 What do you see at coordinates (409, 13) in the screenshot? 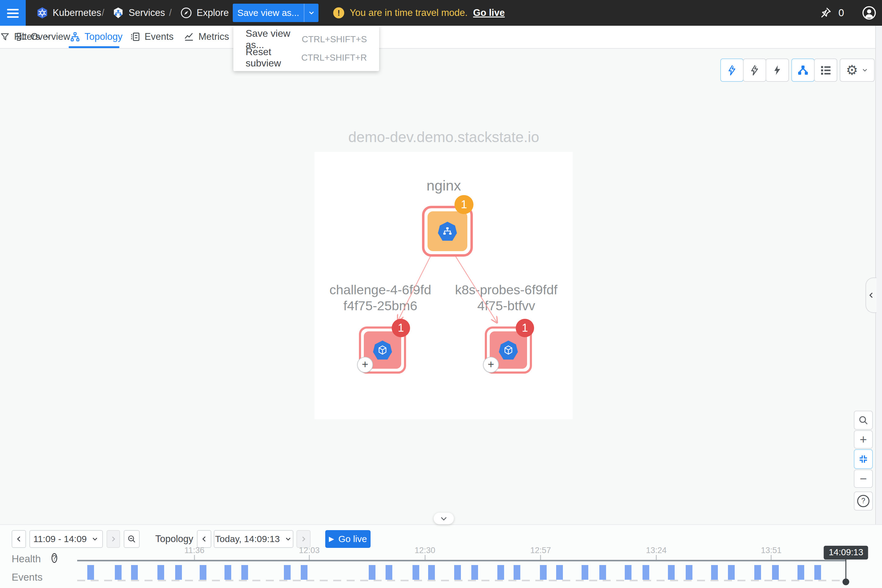
I see `warning-text: You are in time travel mode.` at bounding box center [409, 13].